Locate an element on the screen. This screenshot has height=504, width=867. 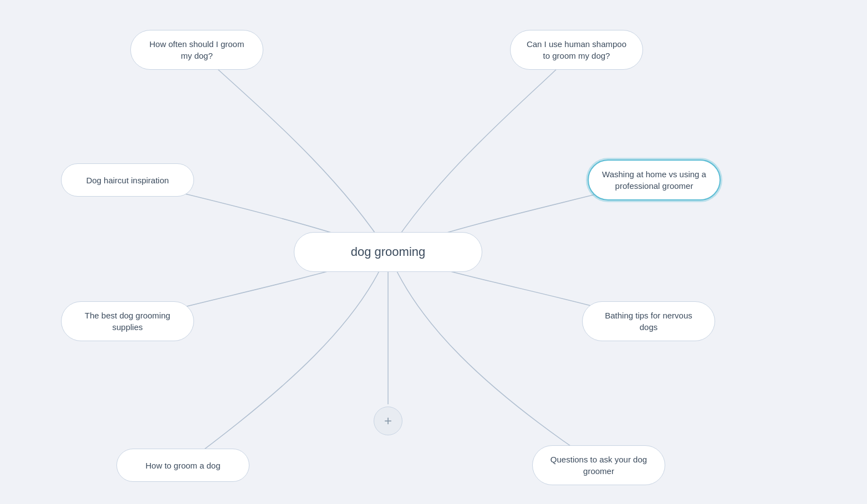
center-label: dog grooming is located at coordinates (388, 253).